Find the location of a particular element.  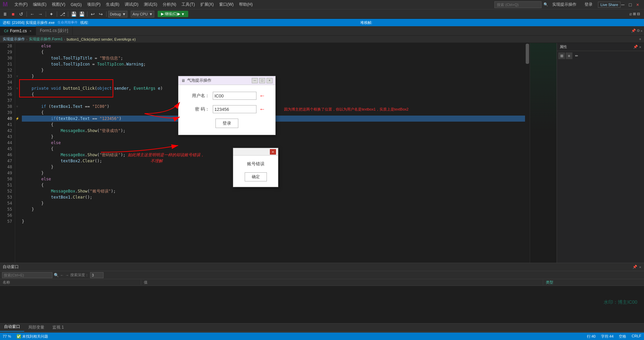

menu-tools: 工具(T) is located at coordinates (188, 5).